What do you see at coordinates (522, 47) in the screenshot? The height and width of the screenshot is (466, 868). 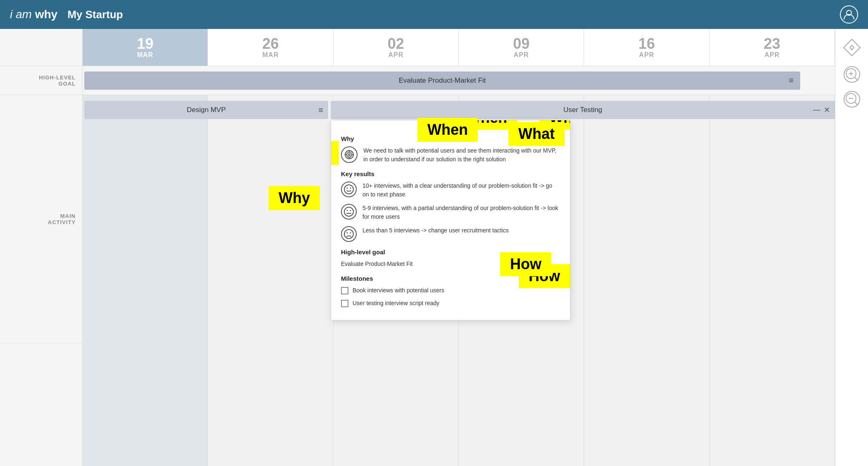 I see `week-col-09-apr: 09 APR` at bounding box center [522, 47].